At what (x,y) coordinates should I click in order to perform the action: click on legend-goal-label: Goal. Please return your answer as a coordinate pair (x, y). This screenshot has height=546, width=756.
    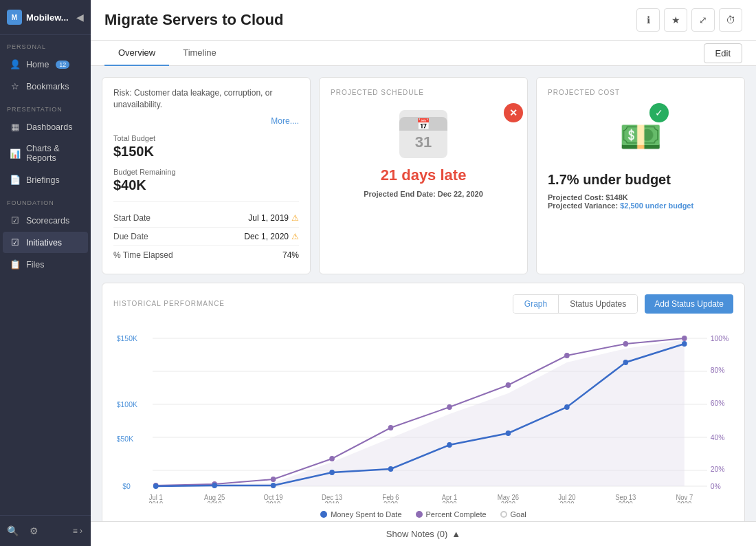
    Looking at the image, I should click on (518, 514).